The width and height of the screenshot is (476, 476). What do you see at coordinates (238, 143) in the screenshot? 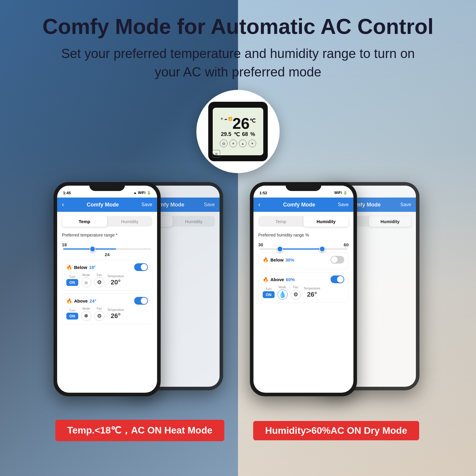
I see `device-icons-row: ⏻ ❄ ▲ ▼` at bounding box center [238, 143].